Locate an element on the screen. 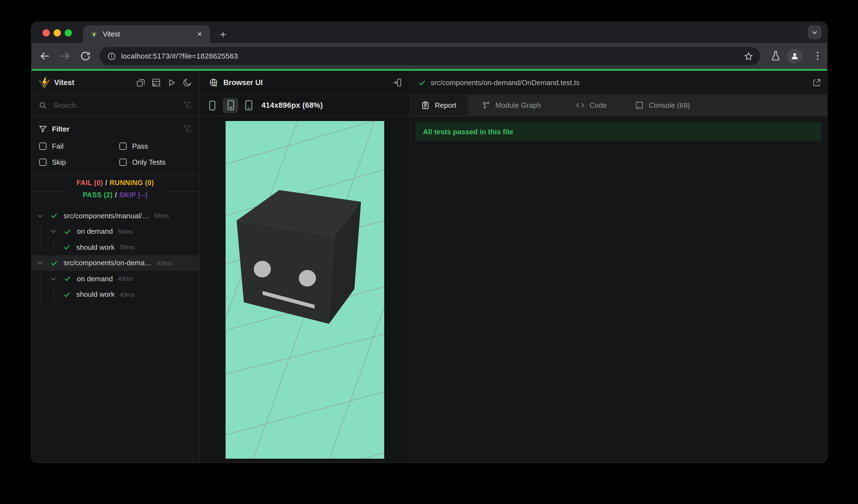 The height and width of the screenshot is (504, 858). tab-label: Console (69) is located at coordinates (669, 105).